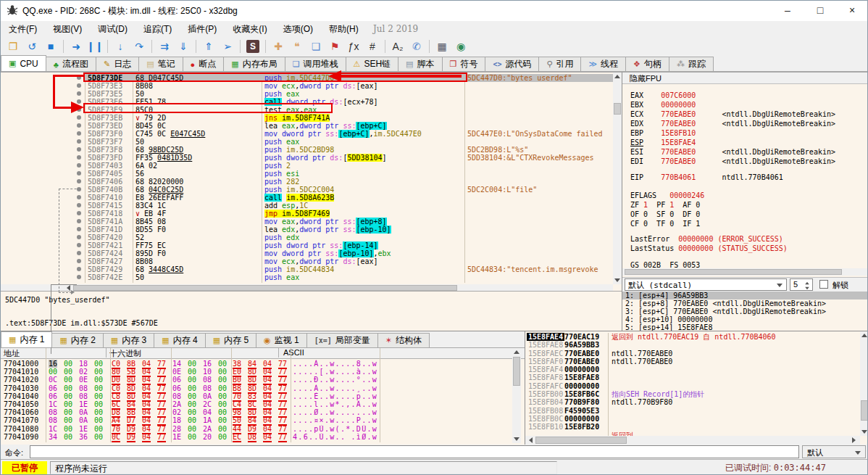 The height and width of the screenshot is (475, 868). Describe the element at coordinates (665, 215) in the screenshot. I see `register-line: OF 0 SF 0 DF 0` at that location.